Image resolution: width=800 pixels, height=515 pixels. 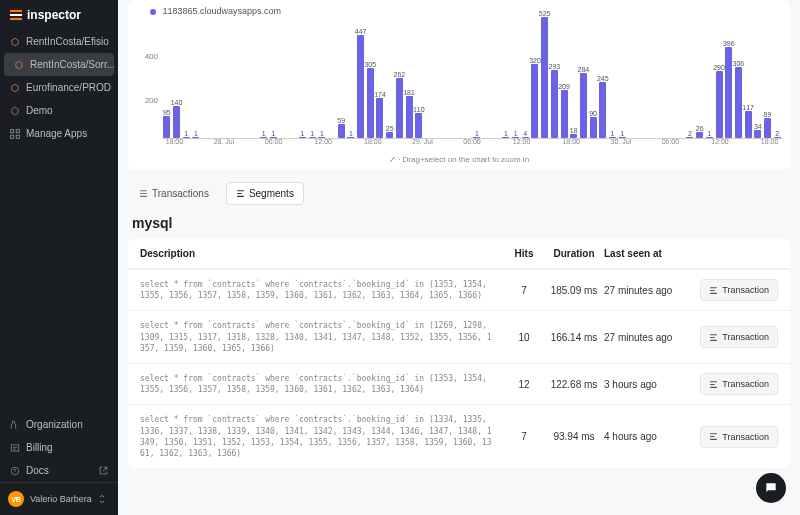 I want to click on cell-hits: 7, so click(x=524, y=290).